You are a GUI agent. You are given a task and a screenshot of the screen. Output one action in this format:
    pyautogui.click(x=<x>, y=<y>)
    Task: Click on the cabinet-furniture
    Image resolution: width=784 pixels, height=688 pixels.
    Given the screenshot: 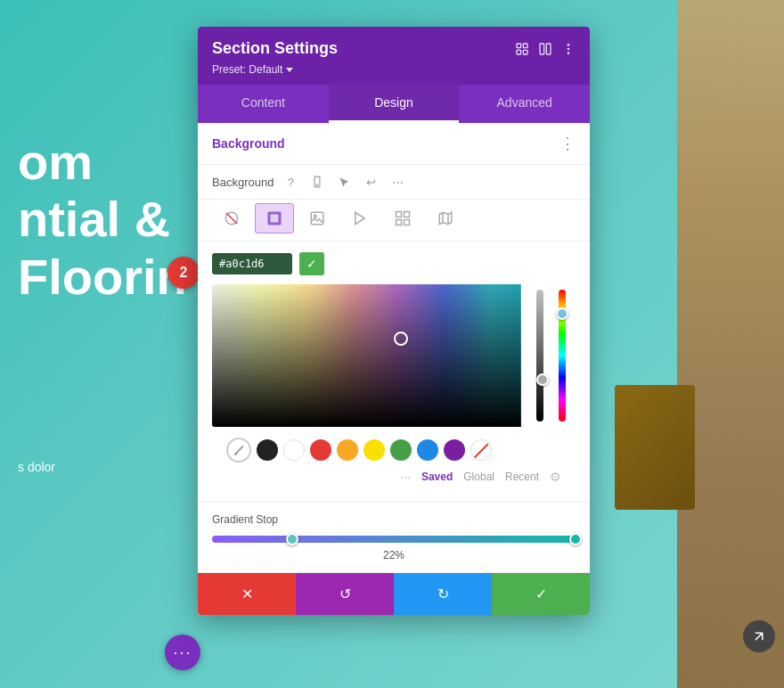 What is the action you would take?
    pyautogui.click(x=655, y=447)
    